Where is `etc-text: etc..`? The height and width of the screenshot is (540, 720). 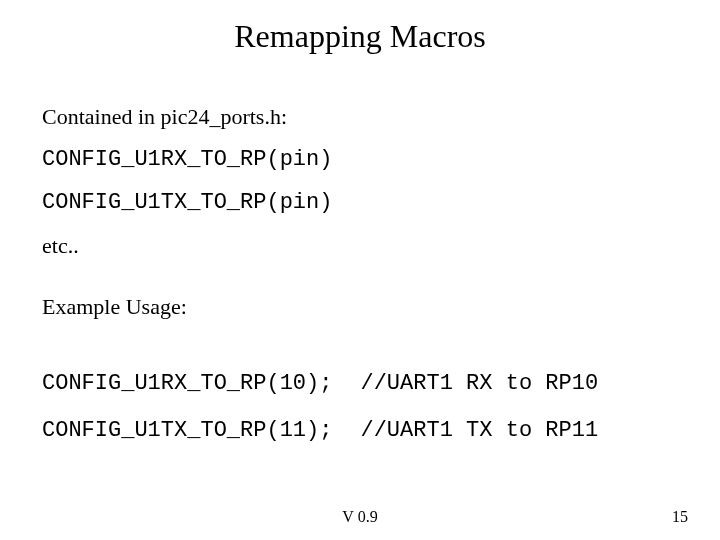 etc-text: etc.. is located at coordinates (360, 246).